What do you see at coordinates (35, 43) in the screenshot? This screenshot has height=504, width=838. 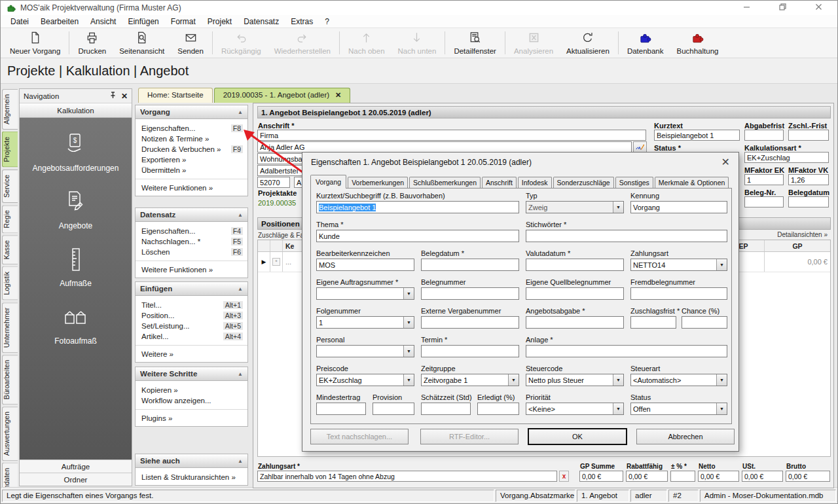 I see `toolbar-neuer-vorgang: Neuer Vorgang` at bounding box center [35, 43].